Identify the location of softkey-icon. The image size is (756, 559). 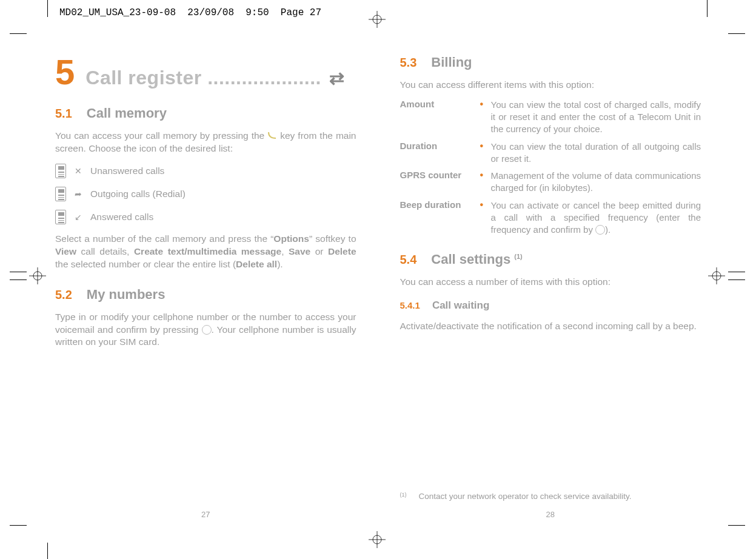
(272, 135).